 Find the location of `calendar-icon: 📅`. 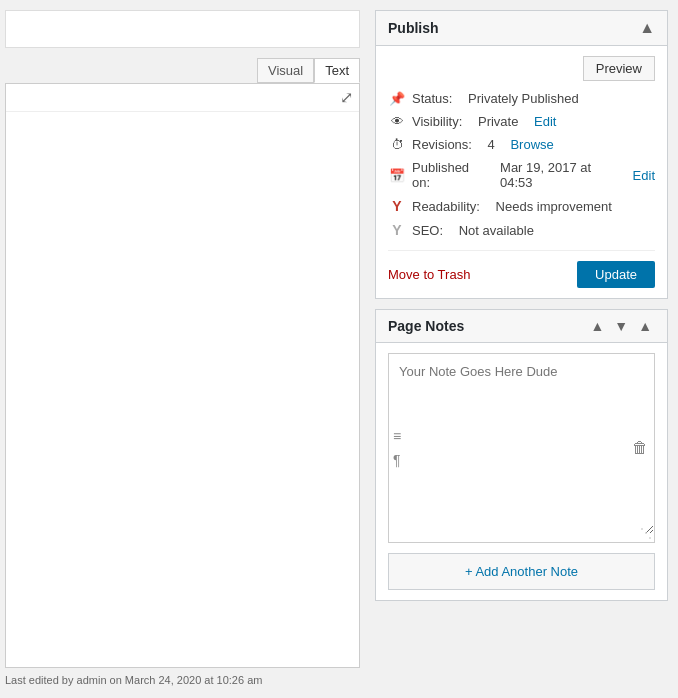

calendar-icon: 📅 is located at coordinates (397, 176).